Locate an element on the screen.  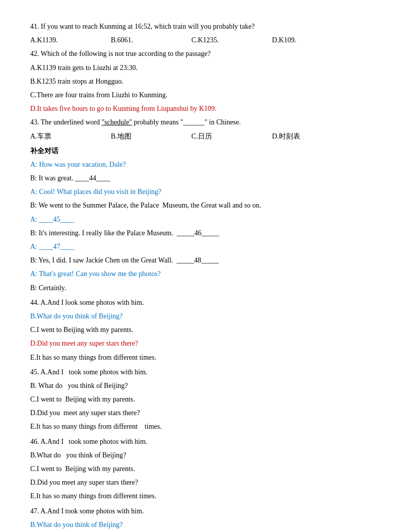
dialog-line-1: A: How was your vacation, Dale? is located at coordinates (206, 164).